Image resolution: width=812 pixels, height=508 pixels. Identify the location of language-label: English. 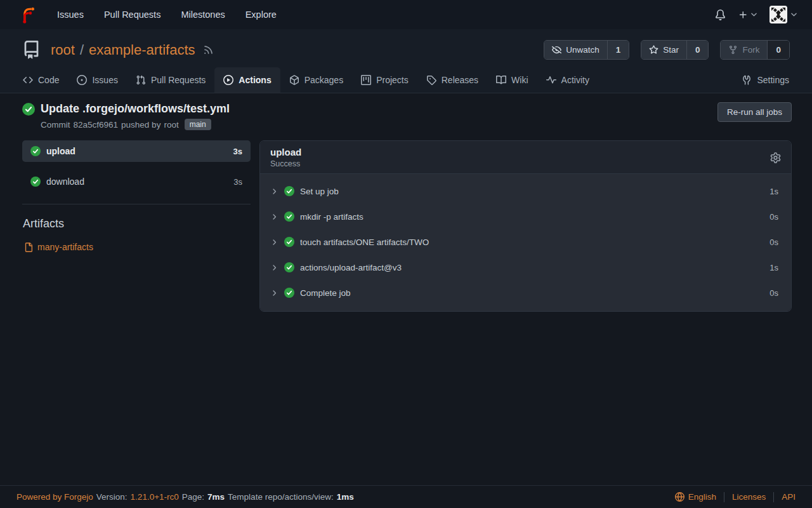
(702, 497).